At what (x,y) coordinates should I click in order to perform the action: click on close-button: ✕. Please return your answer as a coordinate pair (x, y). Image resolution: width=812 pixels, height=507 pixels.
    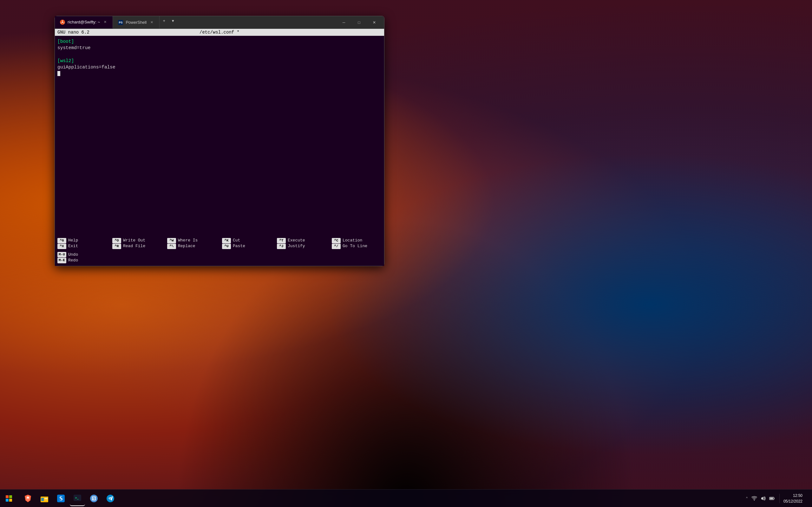
    Looking at the image, I should click on (374, 22).